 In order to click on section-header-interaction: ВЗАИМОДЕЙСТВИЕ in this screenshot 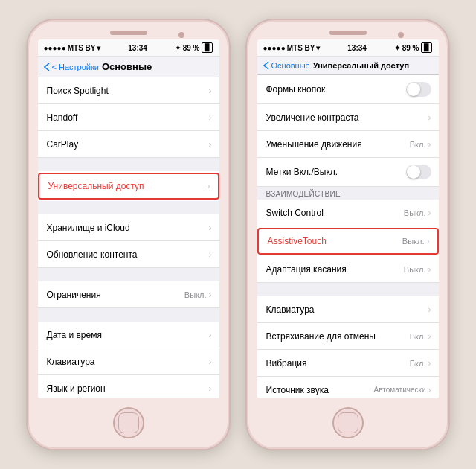, I will do `click(348, 194)`.